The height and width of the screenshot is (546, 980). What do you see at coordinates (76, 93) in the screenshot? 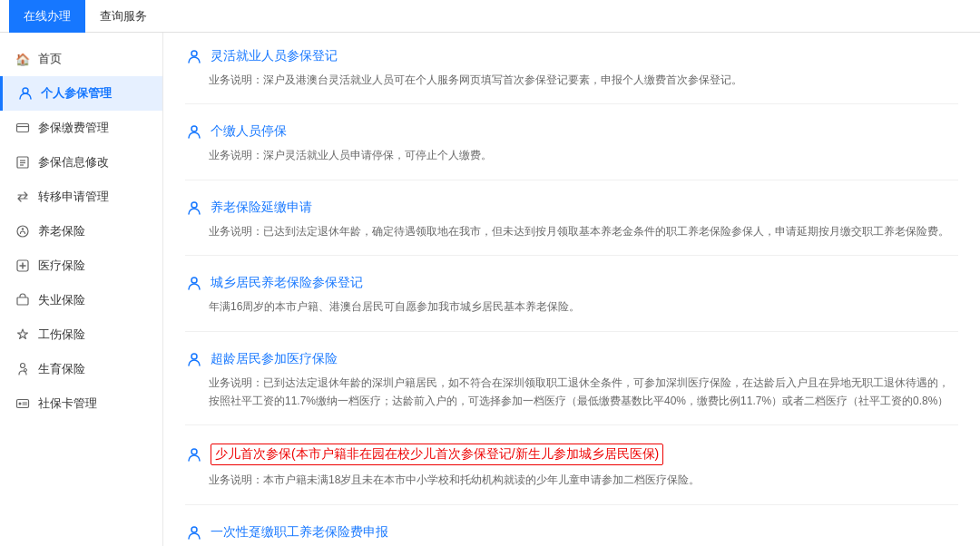
I see `sidebar-label-personal-insurance: 个人参保管理` at bounding box center [76, 93].